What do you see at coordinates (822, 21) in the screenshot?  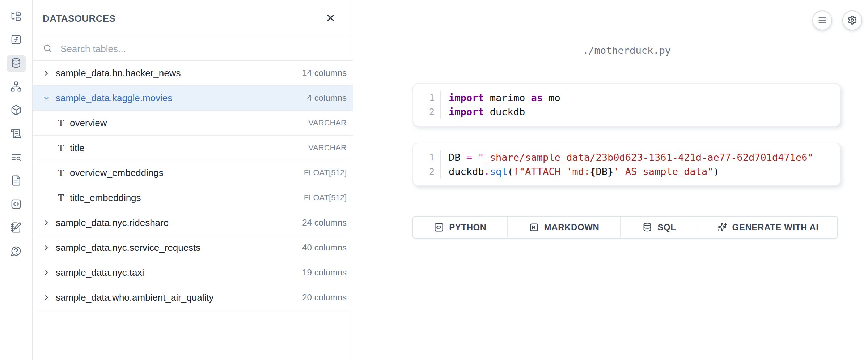 I see `menu-icon` at bounding box center [822, 21].